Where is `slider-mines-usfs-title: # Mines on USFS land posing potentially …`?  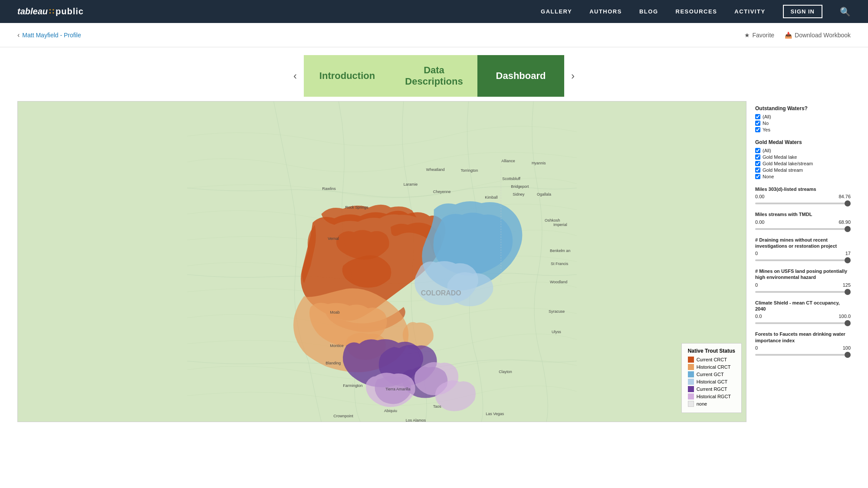
slider-mines-usfs-title: # Mines on USFS land posing potentially … is located at coordinates (803, 274).